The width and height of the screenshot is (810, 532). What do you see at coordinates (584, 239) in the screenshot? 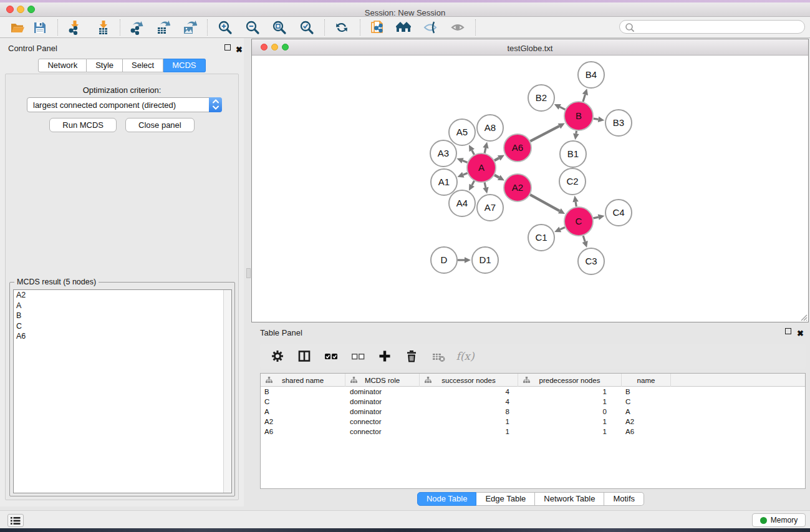
I see `edge-C-C3` at bounding box center [584, 239].